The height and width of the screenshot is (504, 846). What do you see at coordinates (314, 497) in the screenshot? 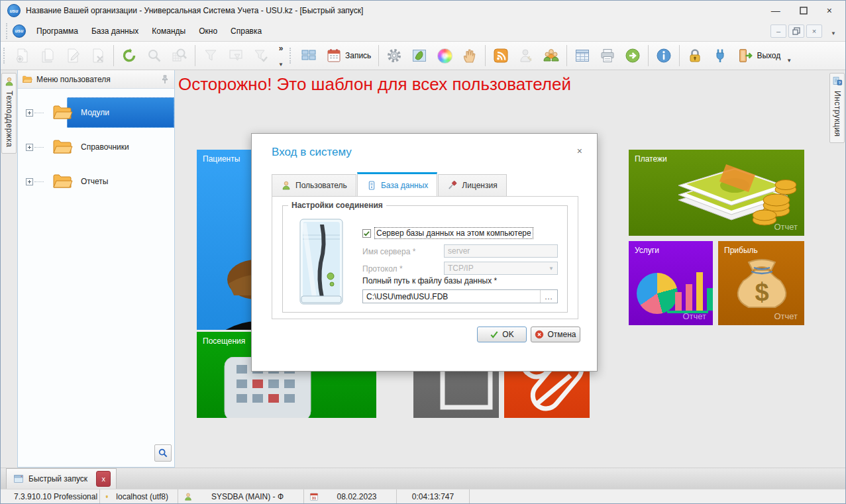
I see `calendar-31-icon: 31` at bounding box center [314, 497].